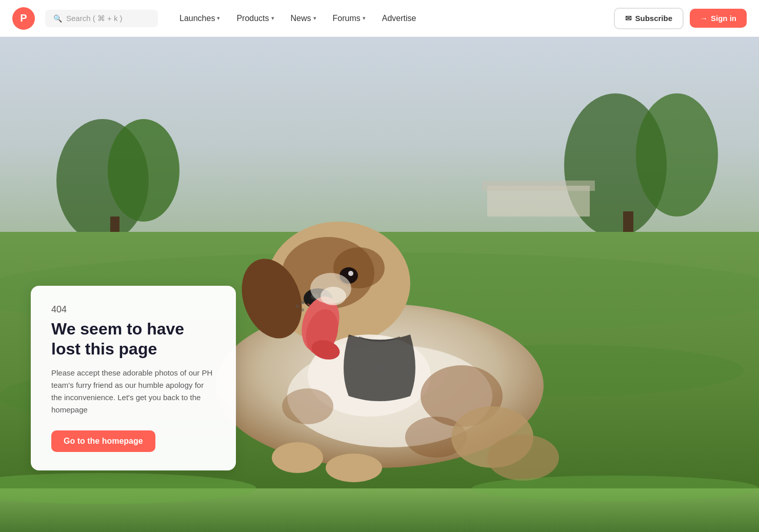  Describe the element at coordinates (349, 18) in the screenshot. I see `nav-item-forums: Forums ▾` at that location.